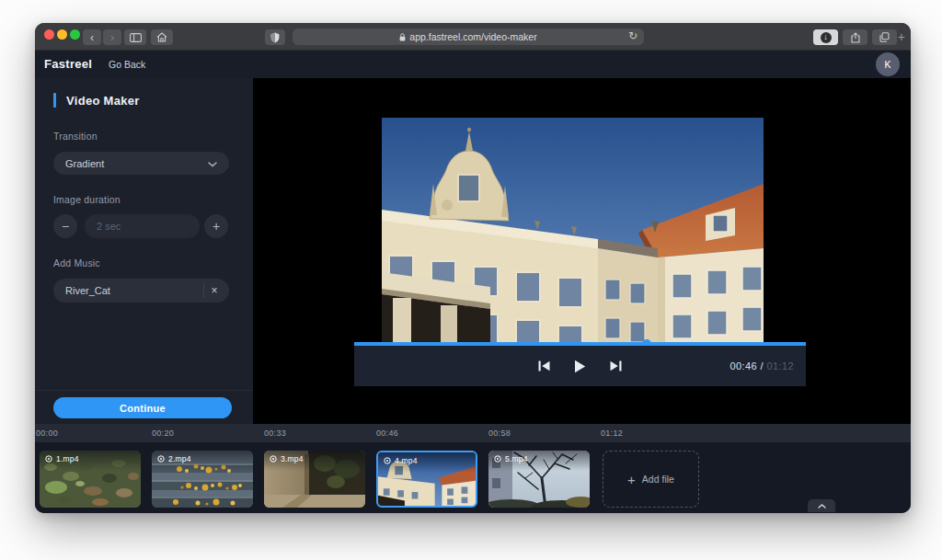  Describe the element at coordinates (616, 366) in the screenshot. I see `next-button` at that location.